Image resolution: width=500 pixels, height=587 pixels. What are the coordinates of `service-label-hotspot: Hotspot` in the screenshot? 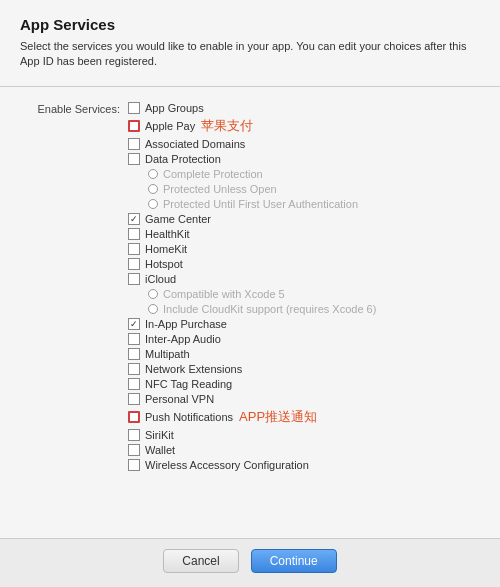 It's located at (164, 264).